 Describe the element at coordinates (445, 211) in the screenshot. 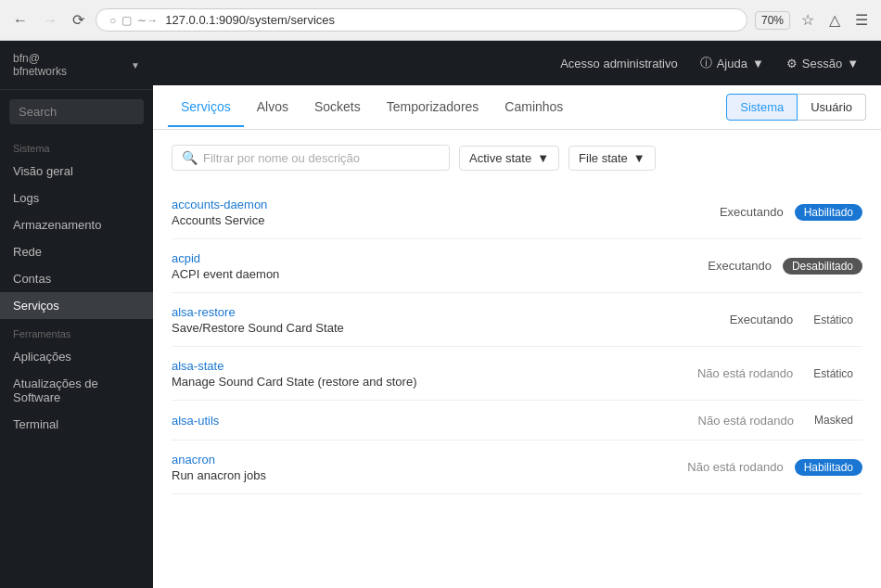

I see `service-info: accounts-daemon Accounts Service` at that location.